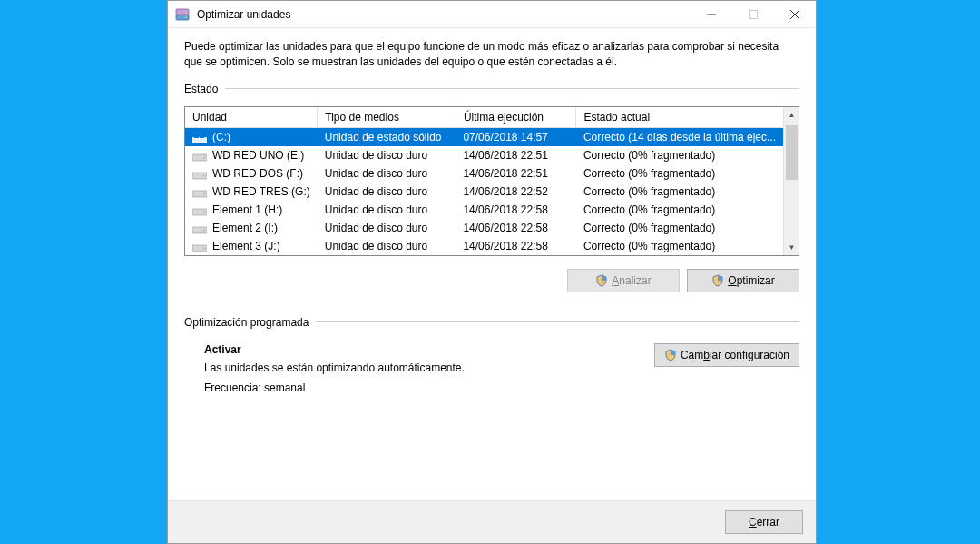  What do you see at coordinates (485, 136) in the screenshot?
I see `table-row: (C:)Unidad de estado sólido07/06/2018 14…` at bounding box center [485, 136].